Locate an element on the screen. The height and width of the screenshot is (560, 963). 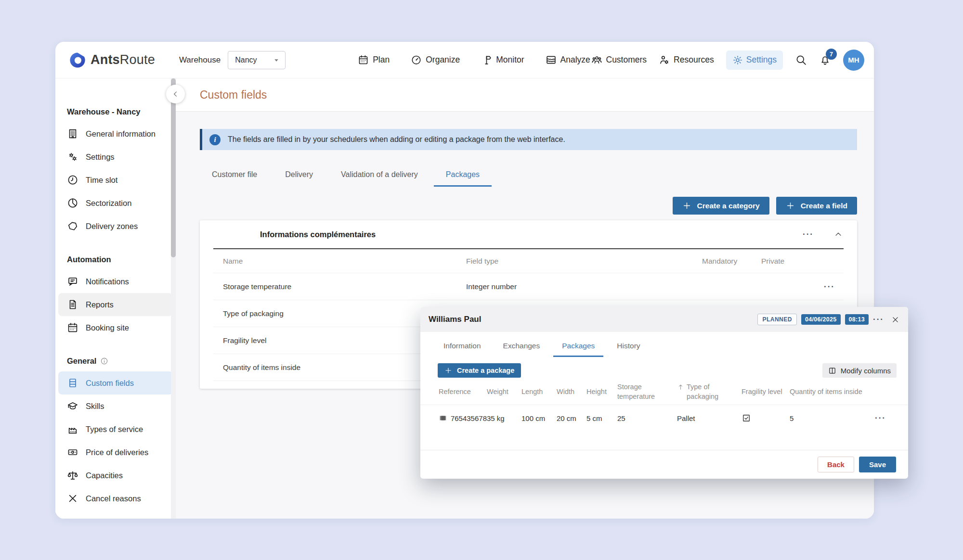
nav-item-settings: Settings is located at coordinates (755, 60).